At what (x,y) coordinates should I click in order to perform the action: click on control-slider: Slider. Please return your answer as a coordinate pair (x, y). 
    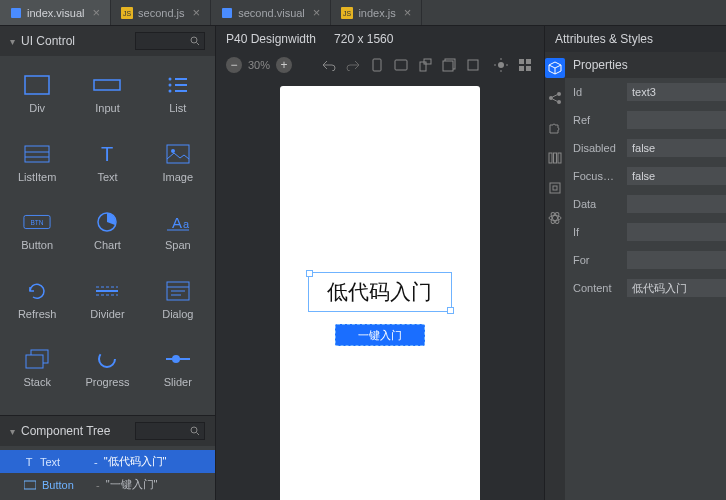
    Looking at the image, I should click on (178, 372).